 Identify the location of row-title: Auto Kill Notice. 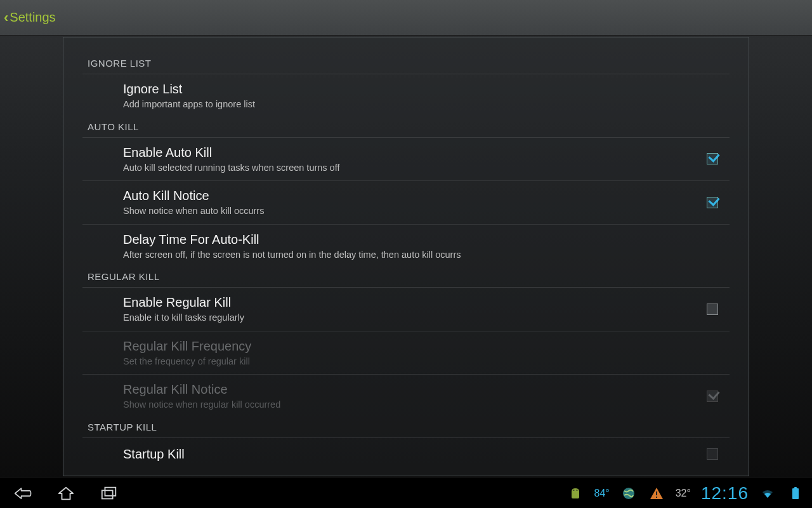
(410, 196).